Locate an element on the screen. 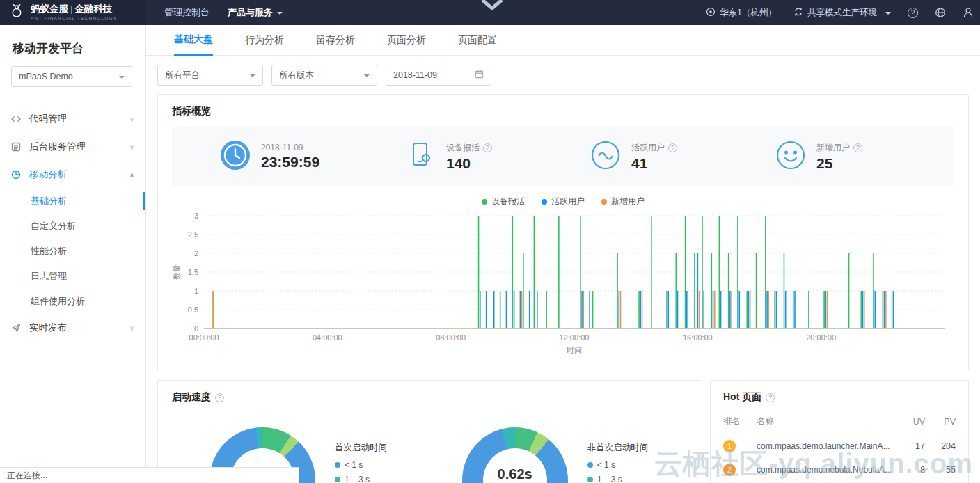  stat-label: 活跃用户? is located at coordinates (654, 148).